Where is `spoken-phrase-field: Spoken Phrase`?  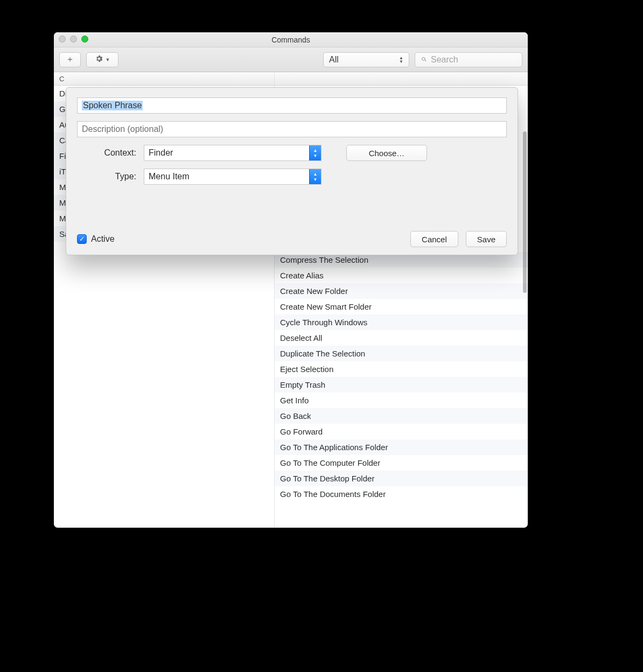
spoken-phrase-field: Spoken Phrase is located at coordinates (292, 106).